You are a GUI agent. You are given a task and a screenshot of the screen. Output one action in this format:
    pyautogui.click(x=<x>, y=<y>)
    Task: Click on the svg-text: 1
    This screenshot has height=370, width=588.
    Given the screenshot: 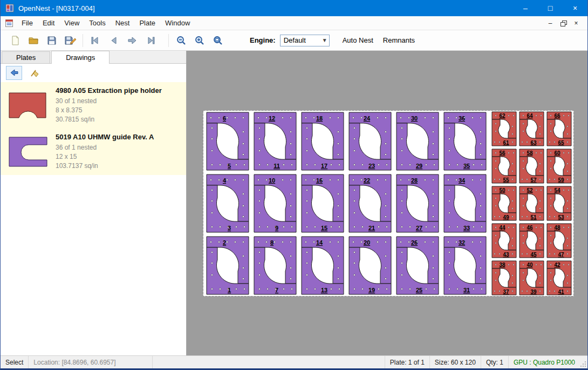 What is the action you would take?
    pyautogui.click(x=229, y=290)
    